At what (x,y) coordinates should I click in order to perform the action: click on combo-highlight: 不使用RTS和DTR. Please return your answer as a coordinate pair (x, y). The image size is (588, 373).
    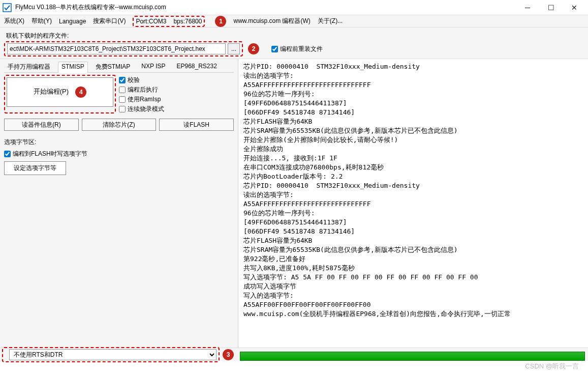
    Looking at the image, I should click on (111, 355).